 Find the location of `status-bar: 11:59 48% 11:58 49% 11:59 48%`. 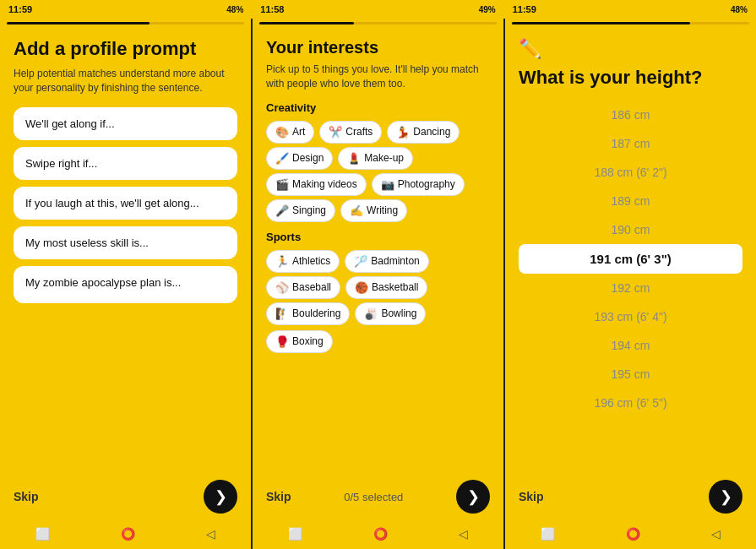

status-bar: 11:59 48% 11:58 49% 11:59 48% is located at coordinates (378, 9).